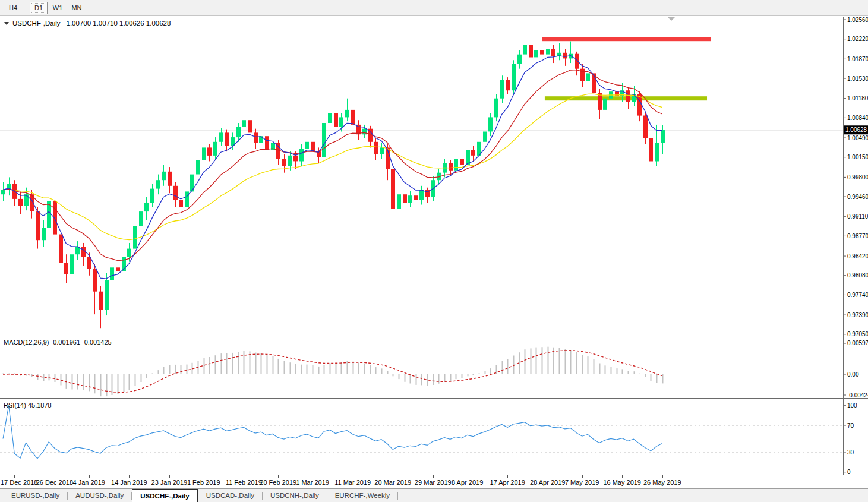 This screenshot has width=868, height=502. I want to click on date-axis-label: 17 Dec 2018, so click(19, 482).